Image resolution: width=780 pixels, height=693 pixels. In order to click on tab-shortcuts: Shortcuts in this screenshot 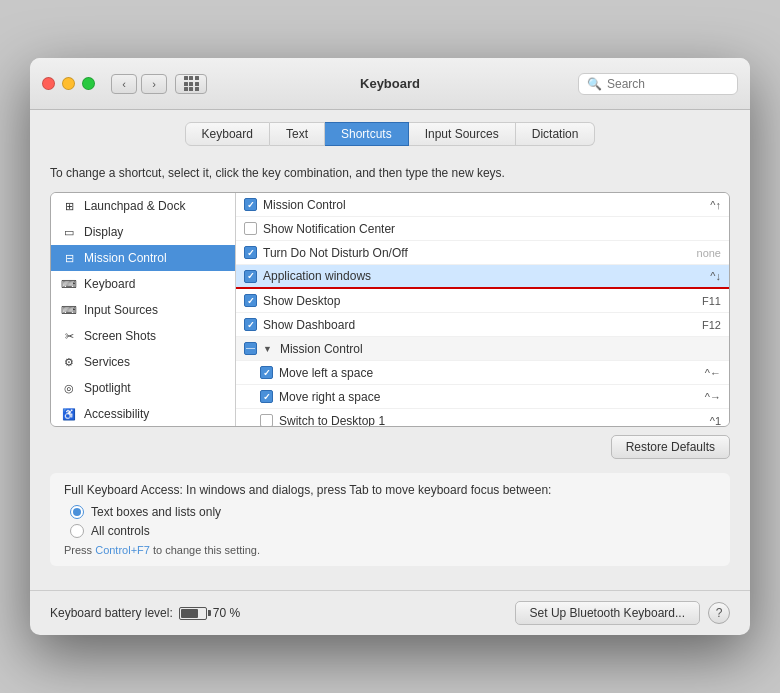, I will do `click(367, 134)`.